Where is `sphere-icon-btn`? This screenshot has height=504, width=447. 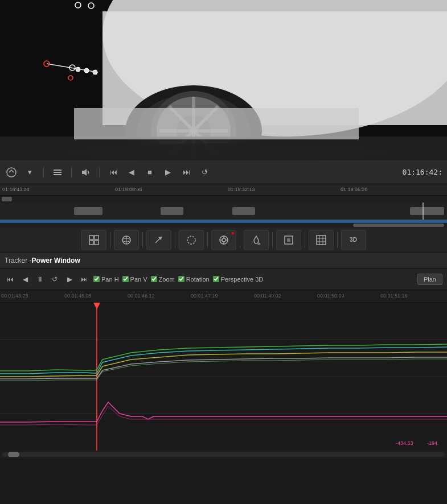 sphere-icon-btn is located at coordinates (126, 240).